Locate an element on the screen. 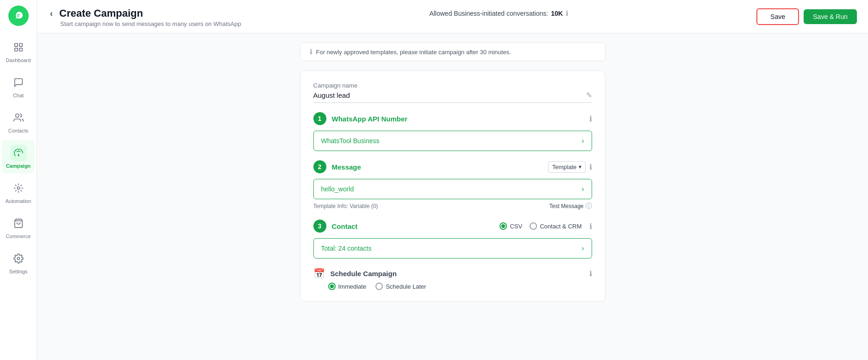 Image resolution: width=868 pixels, height=360 pixels. sidebar-label-automation: Automation is located at coordinates (19, 201).